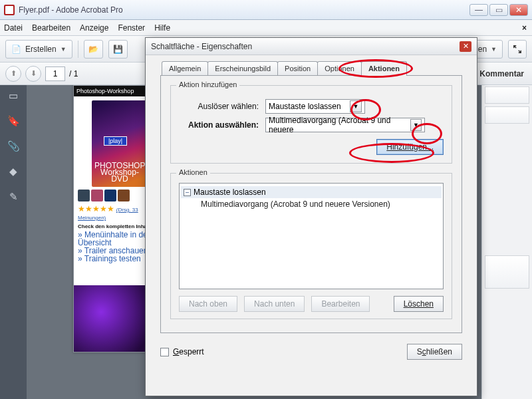 This screenshot has height=399, width=532. I want to click on create-label: Erstellen, so click(41, 49).